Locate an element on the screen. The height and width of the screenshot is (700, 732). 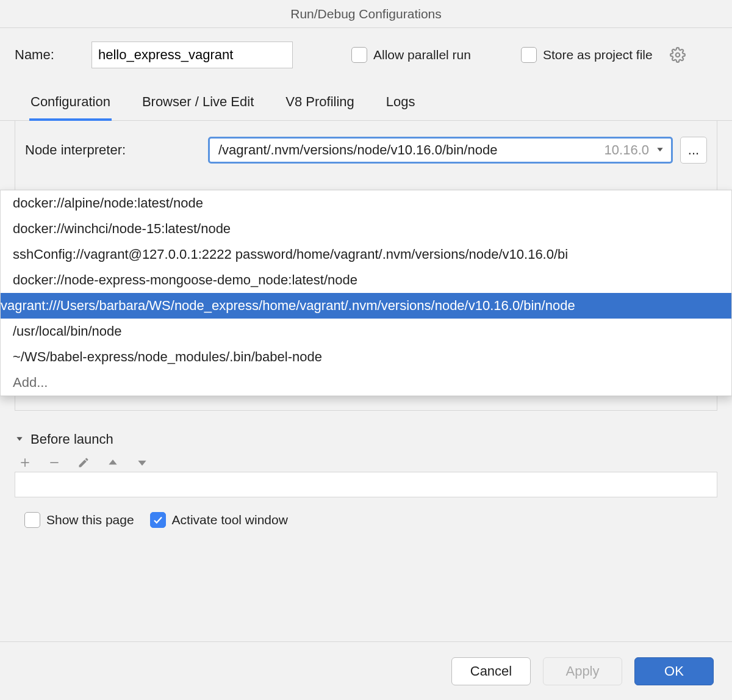
store-project-file-checkbox-wrap: Store as project file is located at coordinates (587, 55).